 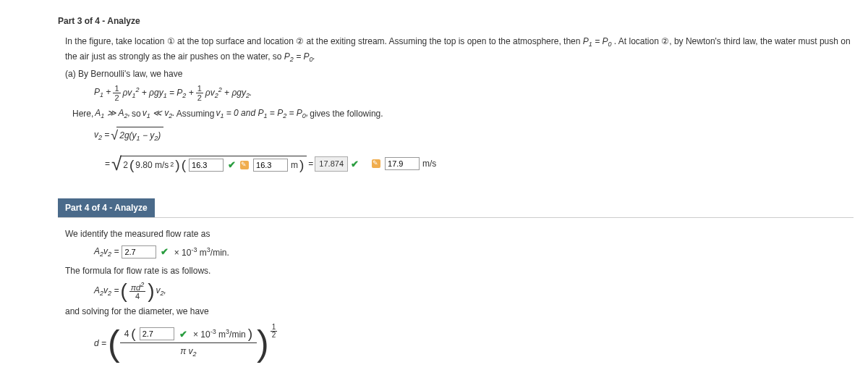 I want to click on boxed-17874: 17.874, so click(x=331, y=164).